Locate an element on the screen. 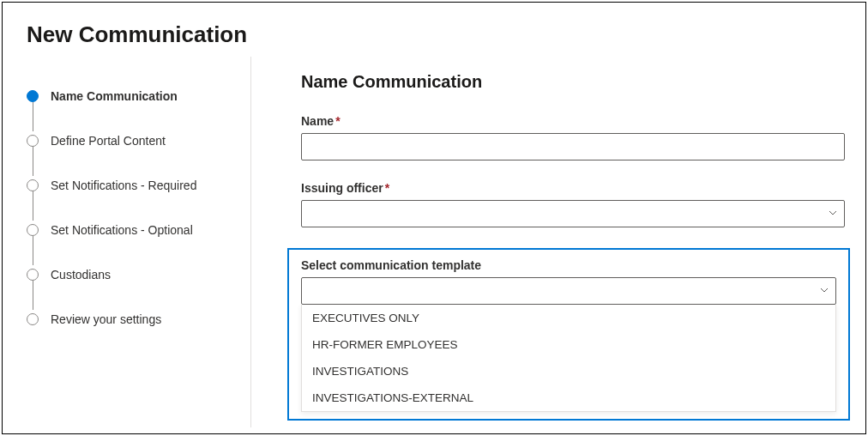  template-option: INVESTIGATIONS-EXTERNAL is located at coordinates (569, 398).